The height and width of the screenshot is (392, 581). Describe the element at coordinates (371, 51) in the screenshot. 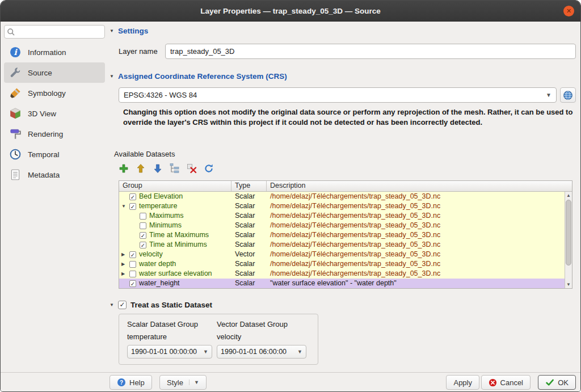

I see `layer-name-input` at that location.